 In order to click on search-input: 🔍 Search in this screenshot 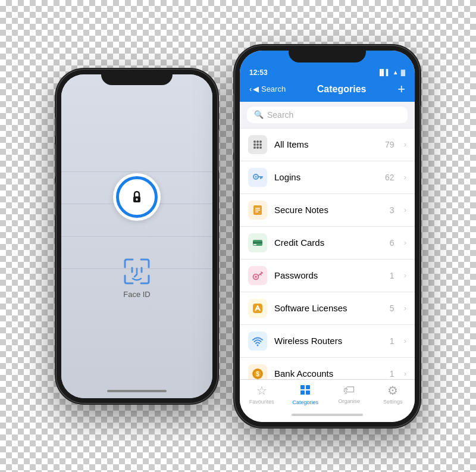, I will do `click(327, 115)`.